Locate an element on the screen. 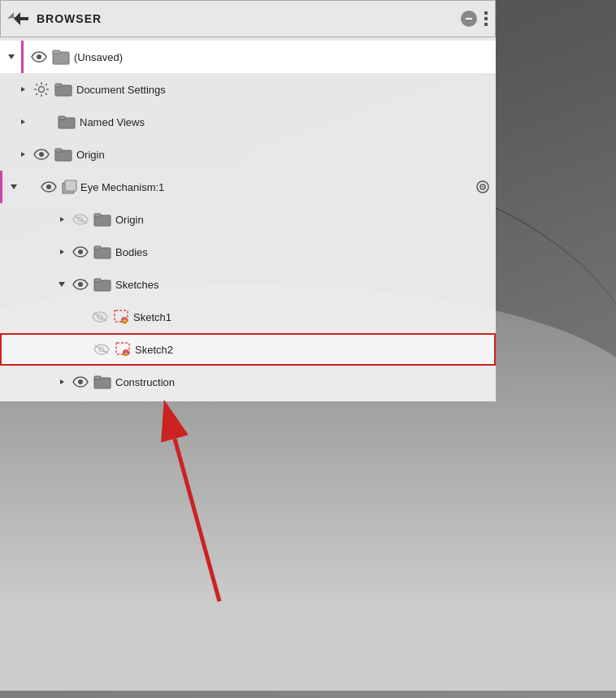 The height and width of the screenshot is (698, 616). more-options-button is located at coordinates (486, 19).